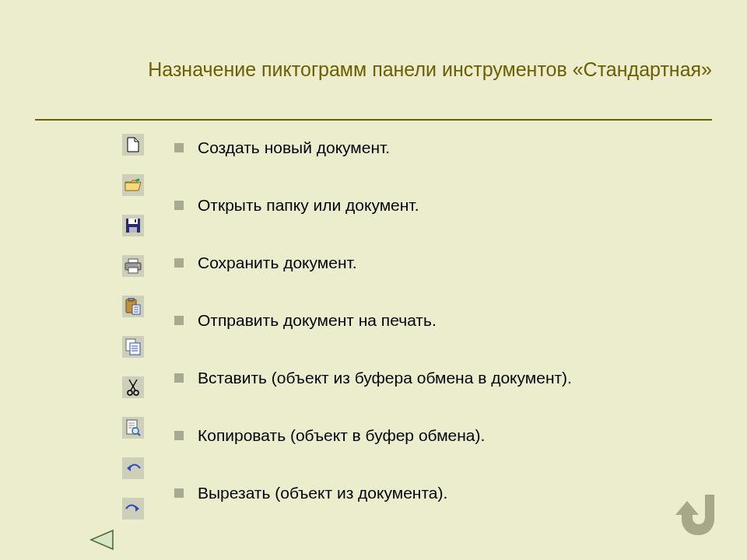 This screenshot has height=560, width=747. What do you see at coordinates (133, 347) in the screenshot?
I see `copy-icon` at bounding box center [133, 347].